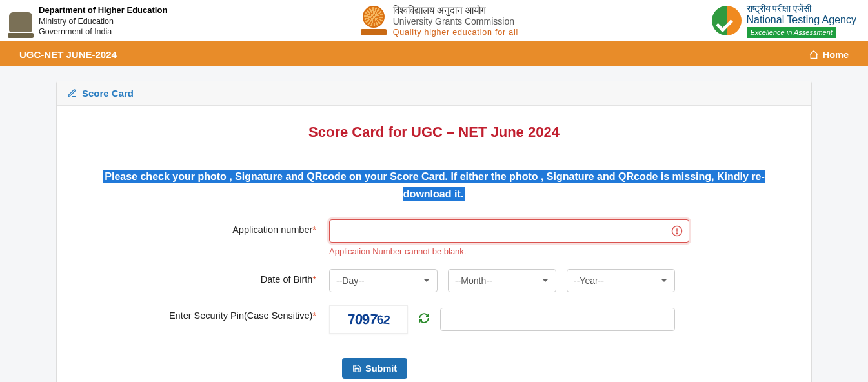  I want to click on dob-field: --Day-- --Month-- --Year--, so click(556, 281).